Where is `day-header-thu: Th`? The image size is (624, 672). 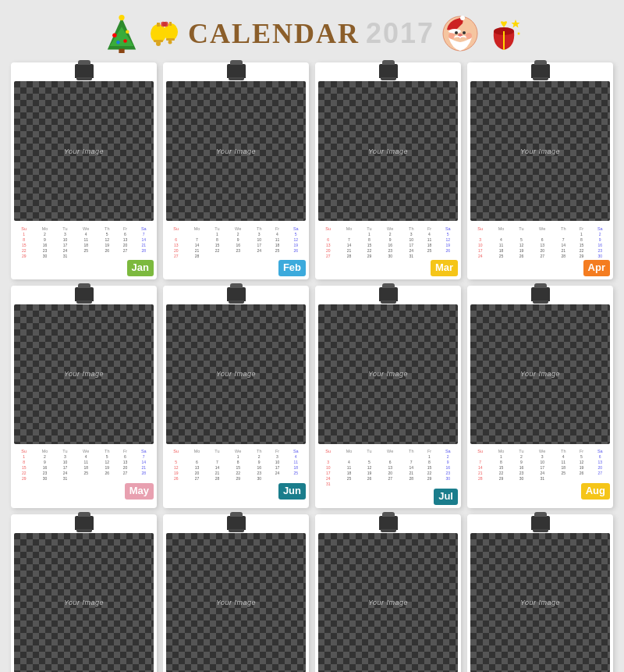
day-header-thu: Th is located at coordinates (108, 228).